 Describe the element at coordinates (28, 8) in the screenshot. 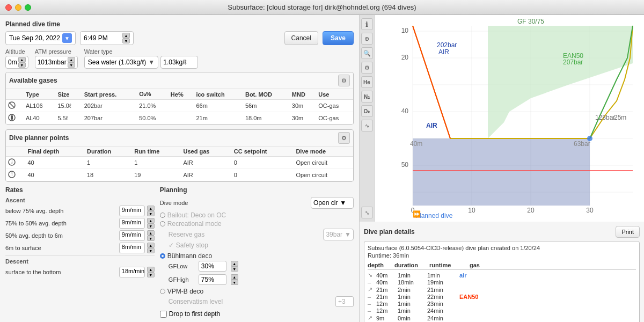

I see `fullscreen-button` at that location.